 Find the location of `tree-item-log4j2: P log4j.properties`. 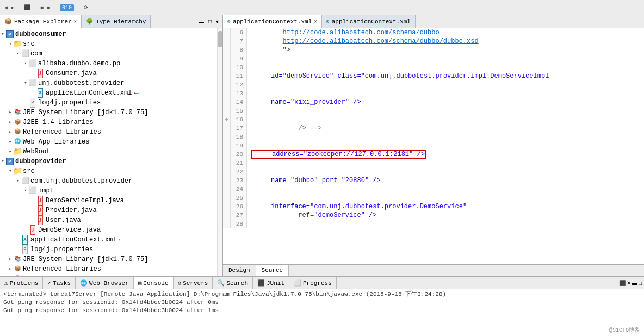

tree-item-log4j2: P log4j.properties is located at coordinates (109, 250).